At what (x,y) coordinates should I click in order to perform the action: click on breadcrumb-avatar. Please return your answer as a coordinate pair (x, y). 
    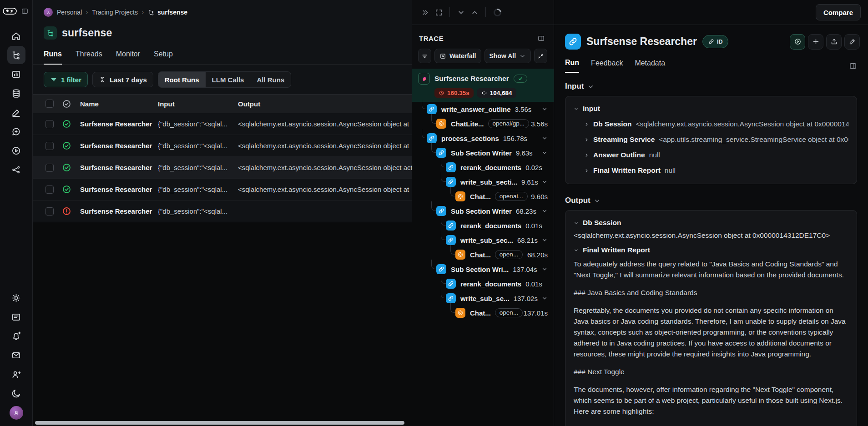
    Looking at the image, I should click on (48, 12).